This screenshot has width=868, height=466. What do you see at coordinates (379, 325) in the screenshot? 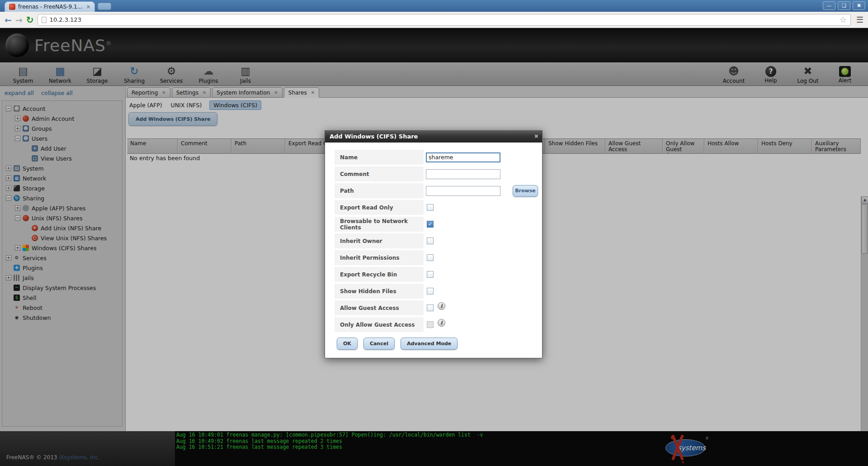
I see `field-label-only-allow-guest-access: Only Allow Guest Access` at bounding box center [379, 325].